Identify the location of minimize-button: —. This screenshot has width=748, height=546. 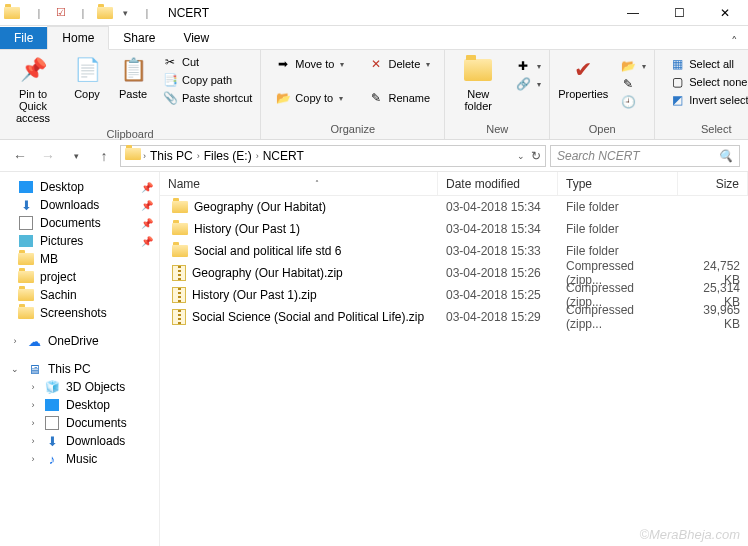
(633, 13).